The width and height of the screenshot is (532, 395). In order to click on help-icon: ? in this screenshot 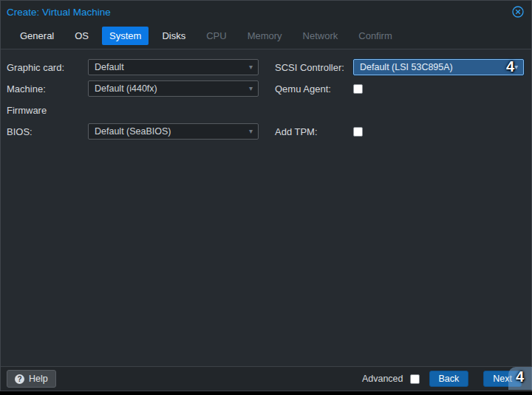, I will do `click(19, 379)`.